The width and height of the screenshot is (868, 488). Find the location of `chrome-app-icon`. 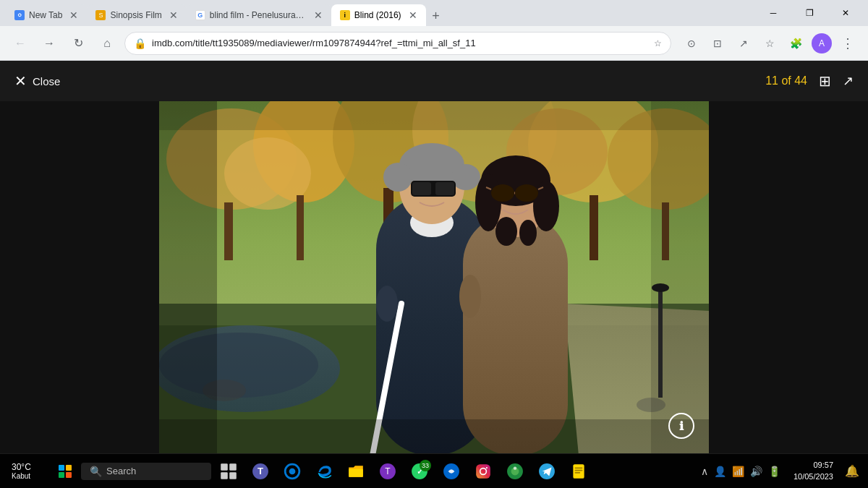

chrome-app-icon is located at coordinates (515, 471).